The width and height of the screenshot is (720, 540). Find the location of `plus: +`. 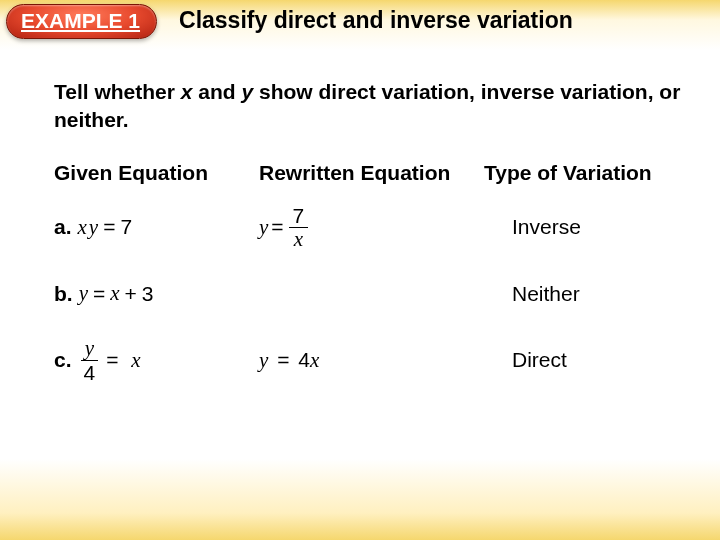

plus: + is located at coordinates (131, 294).